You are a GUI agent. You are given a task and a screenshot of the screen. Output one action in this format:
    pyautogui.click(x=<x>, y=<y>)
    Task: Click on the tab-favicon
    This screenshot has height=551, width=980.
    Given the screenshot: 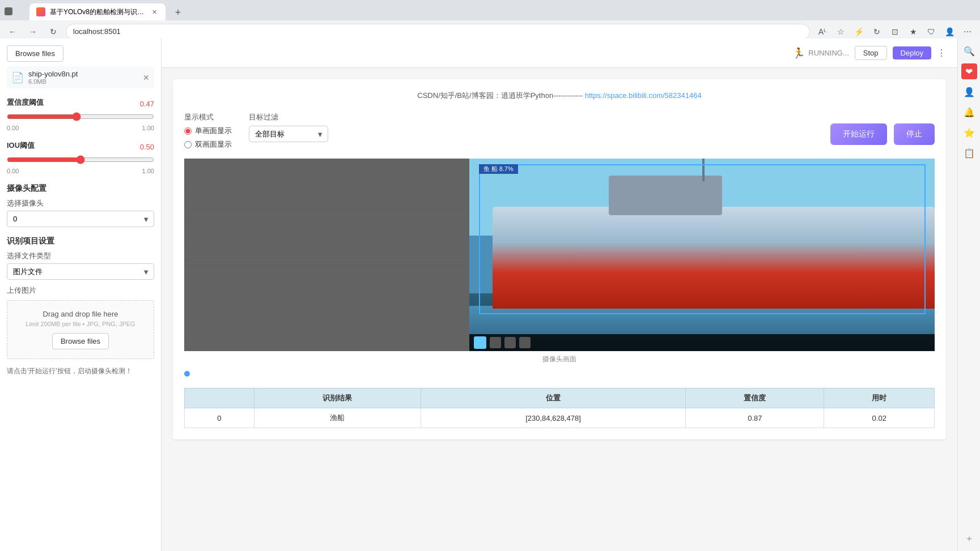 What is the action you would take?
    pyautogui.click(x=41, y=12)
    